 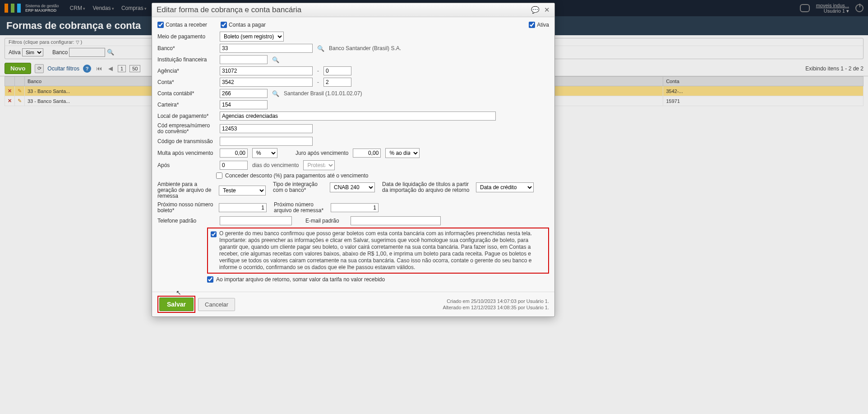 What do you see at coordinates (186, 165) in the screenshot?
I see `apos-label: Após` at bounding box center [186, 165].